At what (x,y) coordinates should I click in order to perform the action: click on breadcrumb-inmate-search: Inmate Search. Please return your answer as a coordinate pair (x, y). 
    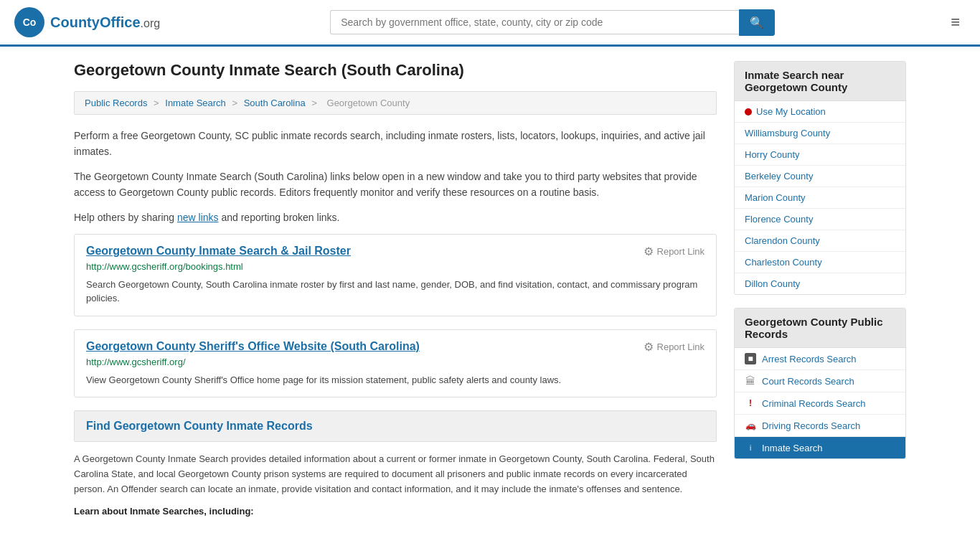
    Looking at the image, I should click on (195, 103).